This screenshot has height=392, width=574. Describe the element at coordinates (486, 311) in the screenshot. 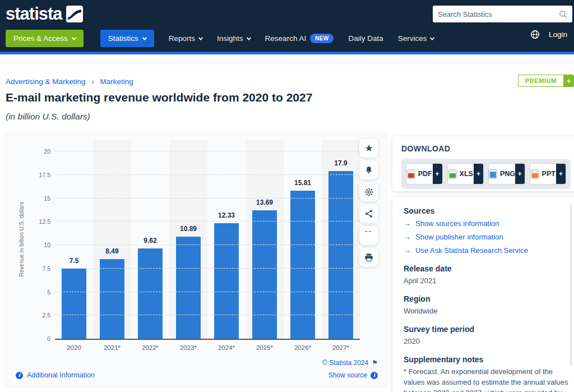

I see `region-value: Worldwide` at that location.